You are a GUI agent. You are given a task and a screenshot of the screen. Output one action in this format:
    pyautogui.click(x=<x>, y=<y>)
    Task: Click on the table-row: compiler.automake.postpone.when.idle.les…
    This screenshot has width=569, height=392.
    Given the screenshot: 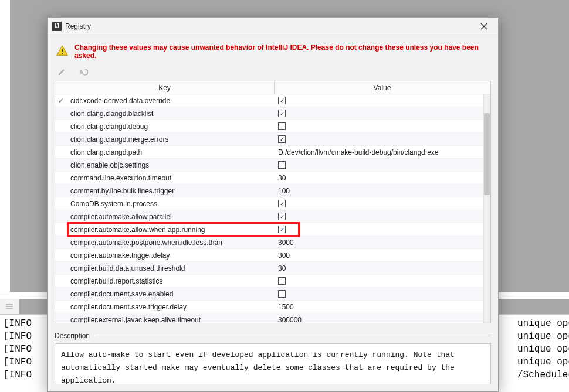 What is the action you would take?
    pyautogui.click(x=273, y=243)
    